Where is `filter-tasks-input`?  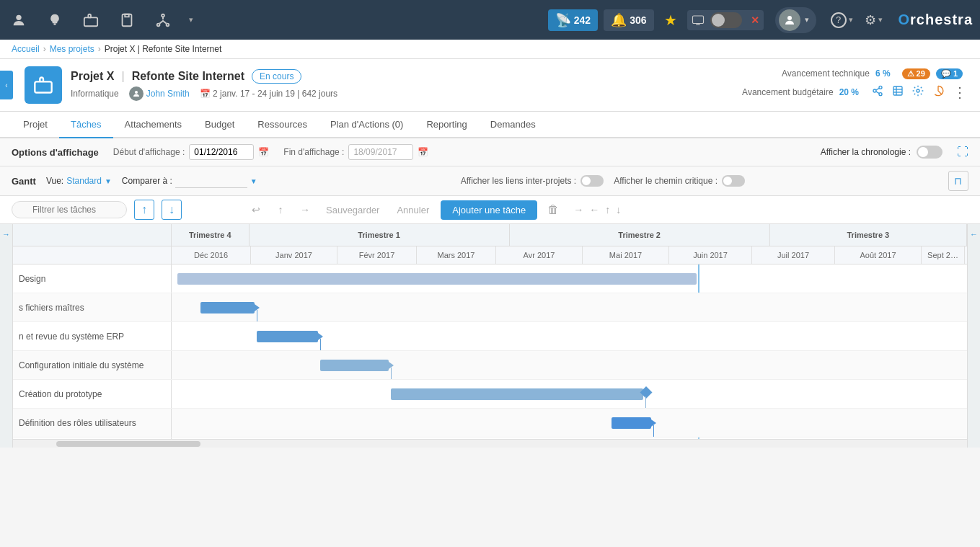
filter-tasks-input is located at coordinates (69, 210).